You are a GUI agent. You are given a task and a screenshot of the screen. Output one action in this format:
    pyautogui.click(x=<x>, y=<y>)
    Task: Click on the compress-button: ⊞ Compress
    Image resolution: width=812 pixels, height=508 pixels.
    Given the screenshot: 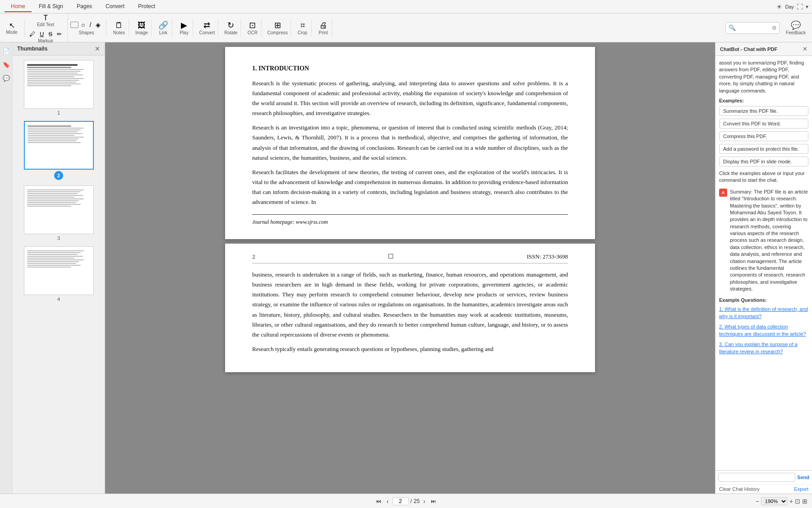 What is the action you would take?
    pyautogui.click(x=278, y=28)
    